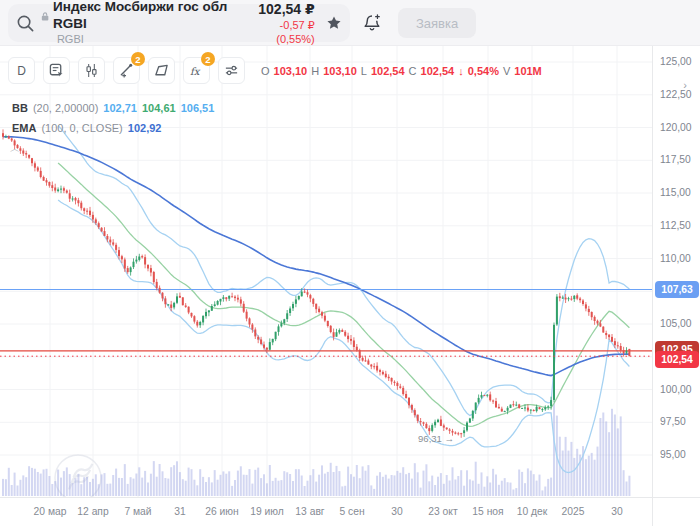 This screenshot has width=700, height=526. What do you see at coordinates (26, 24) in the screenshot?
I see `search-icon` at bounding box center [26, 24].